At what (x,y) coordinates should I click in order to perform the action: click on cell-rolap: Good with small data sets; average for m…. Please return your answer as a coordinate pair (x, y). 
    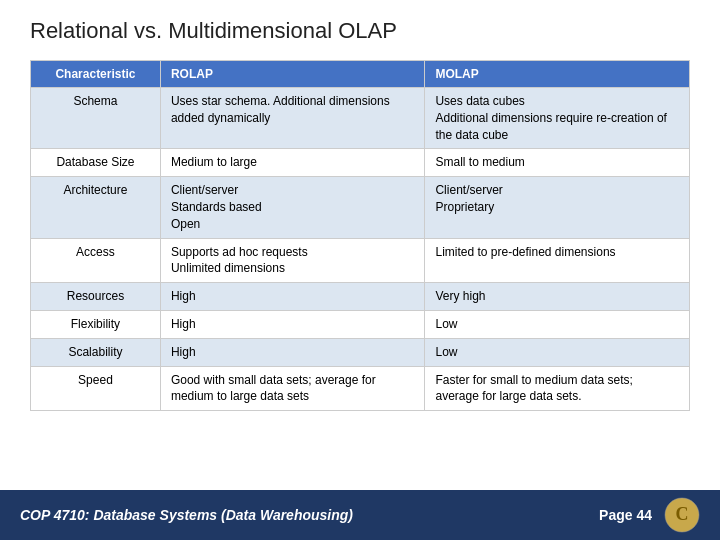
    Looking at the image, I should click on (292, 388).